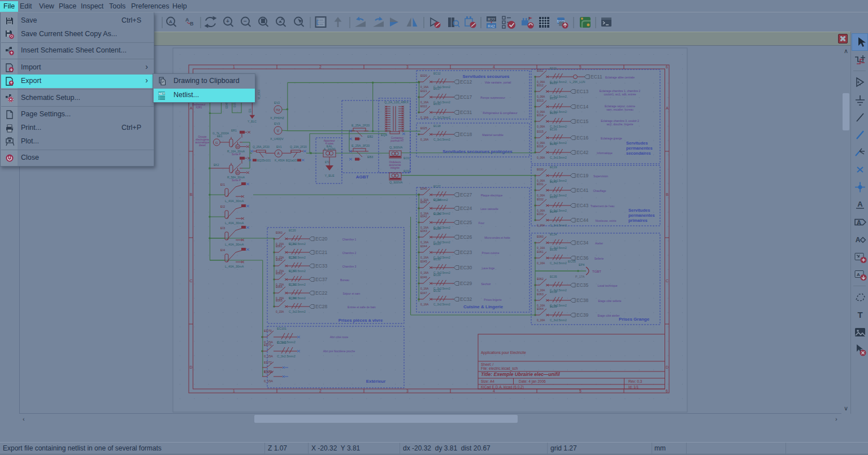 The width and height of the screenshot is (868, 455). I want to click on svg-text: EC32, so click(466, 299).